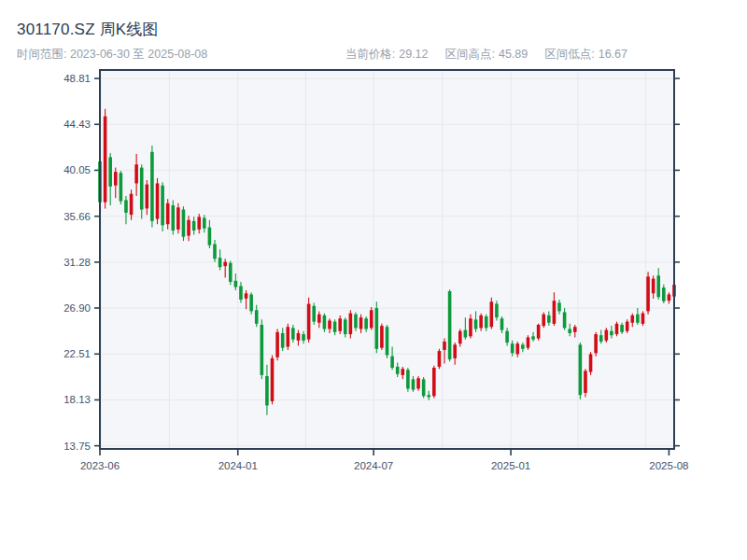 This screenshot has height=560, width=747. I want to click on y-tick-label: 26.90, so click(77, 308).